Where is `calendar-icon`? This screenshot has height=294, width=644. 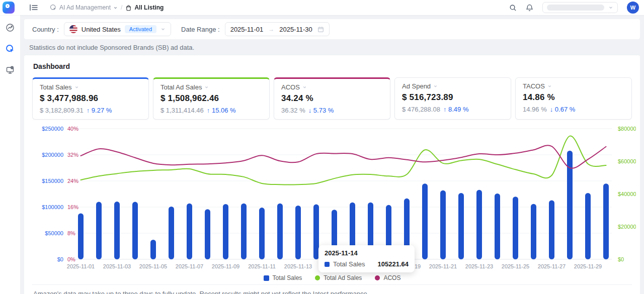
calendar-icon is located at coordinates (321, 29).